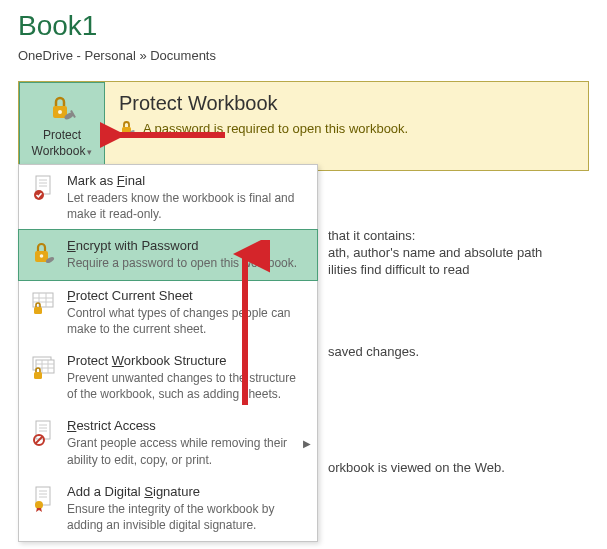 Image resolution: width=607 pixels, height=549 pixels. What do you see at coordinates (183, 517) in the screenshot?
I see `menu-desc: Ensure the integrity of the workbook by …` at bounding box center [183, 517].